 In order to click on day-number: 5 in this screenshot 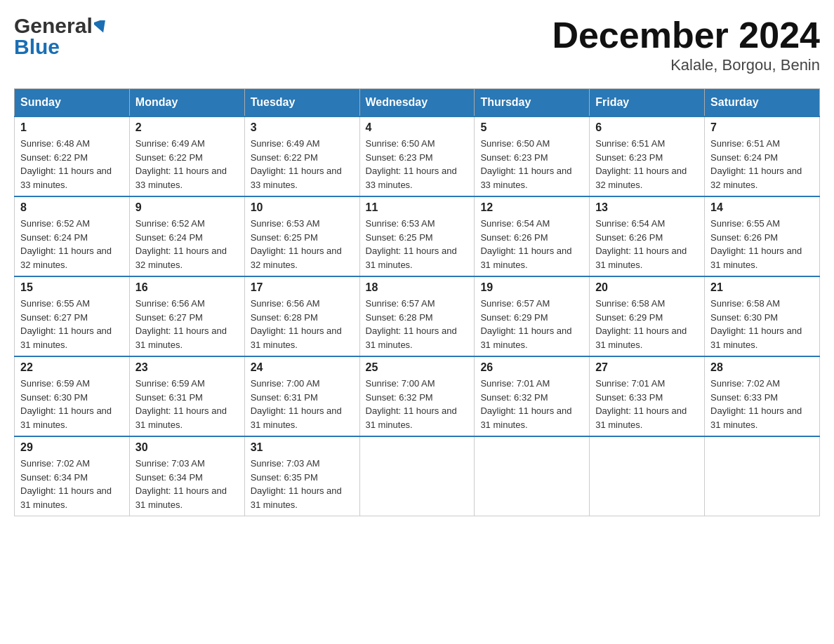, I will do `click(532, 128)`.